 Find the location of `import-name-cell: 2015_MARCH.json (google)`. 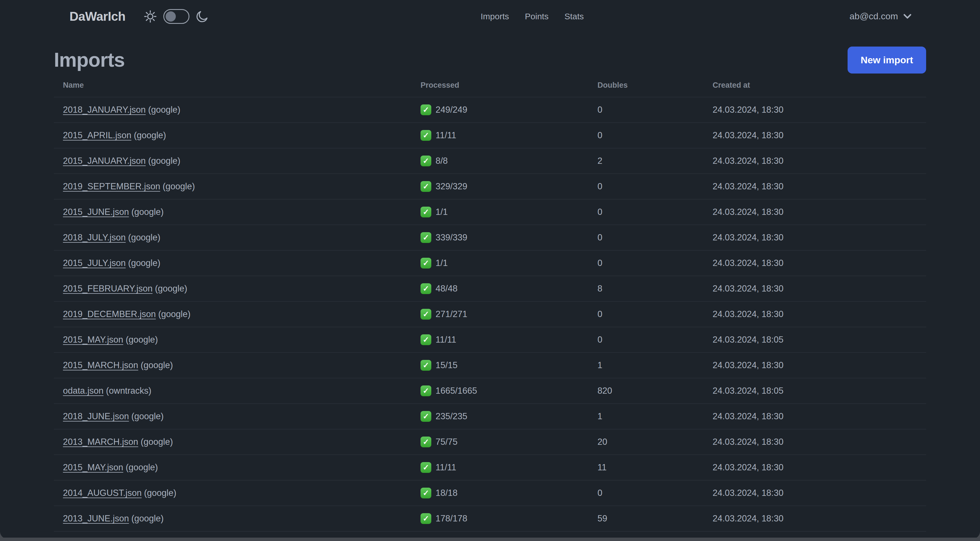

import-name-cell: 2015_MARCH.json (google) is located at coordinates (242, 365).